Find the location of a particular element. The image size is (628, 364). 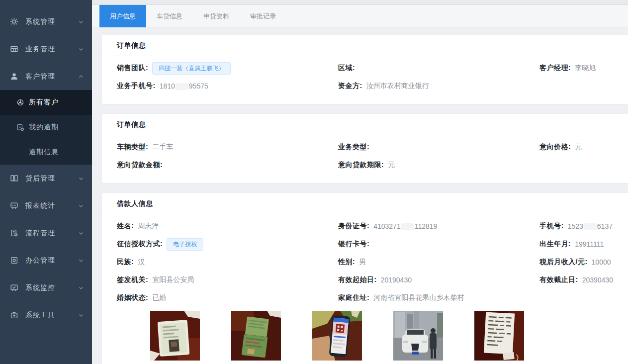

sidebar-item-label: 系统管理 is located at coordinates (52, 22).